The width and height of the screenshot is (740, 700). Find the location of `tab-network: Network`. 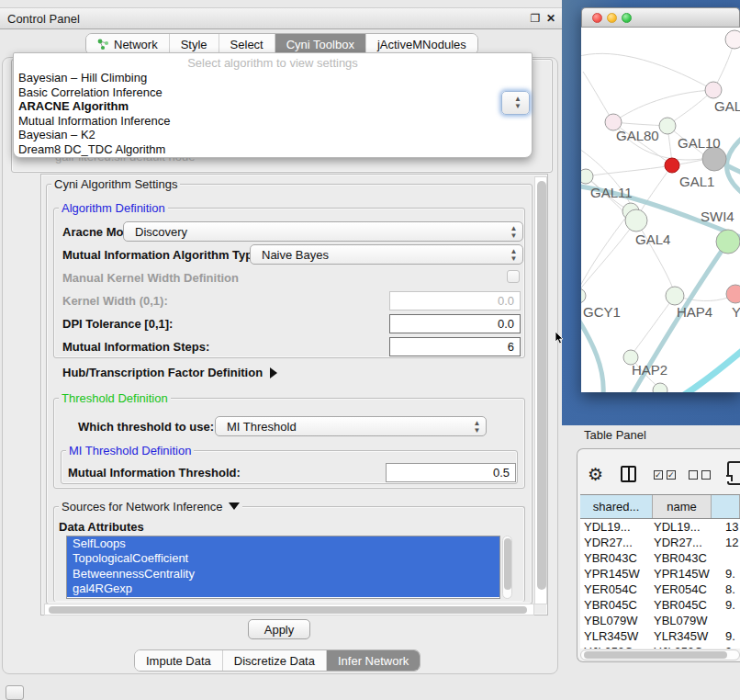

tab-network: Network is located at coordinates (128, 44).